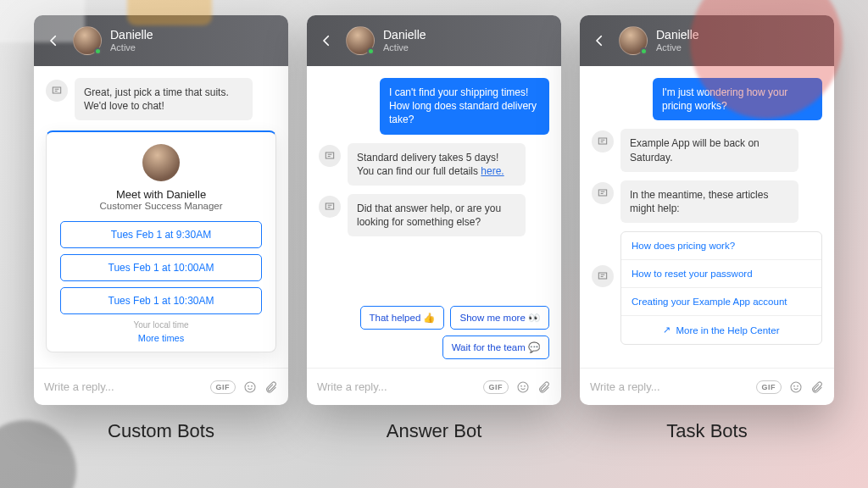  What do you see at coordinates (727, 330) in the screenshot?
I see `help-center-label: More in the Help Center` at bounding box center [727, 330].